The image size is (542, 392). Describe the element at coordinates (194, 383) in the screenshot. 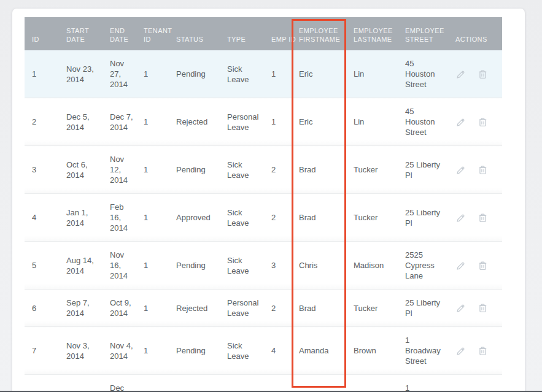

I see `cell-status: Approved` at that location.